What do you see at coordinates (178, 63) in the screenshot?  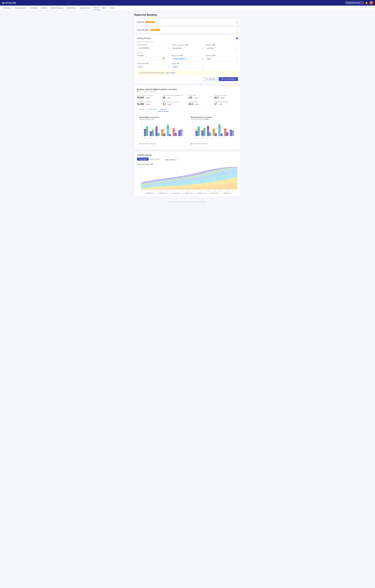 I see `currency-info-icon: i` at bounding box center [178, 63].